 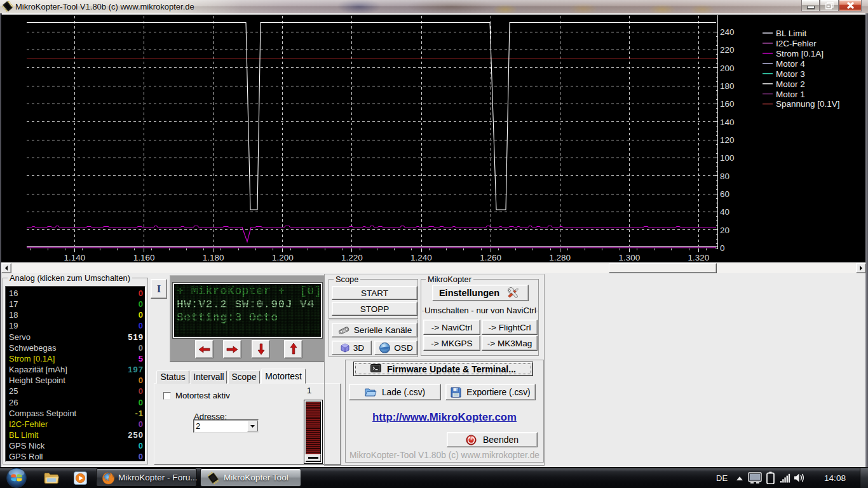 What do you see at coordinates (808, 104) in the screenshot?
I see `svg-text: Spannung [0.1V]` at bounding box center [808, 104].